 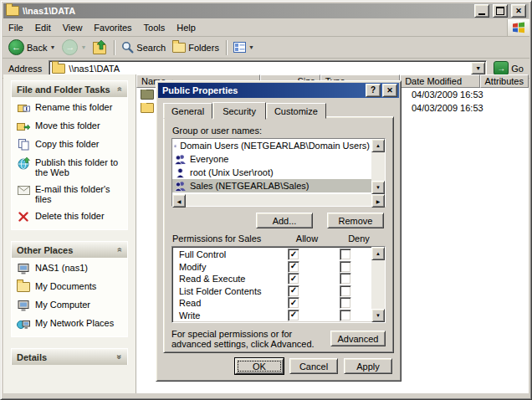 I want to click on permission-row-read: Read, so click(x=272, y=303).